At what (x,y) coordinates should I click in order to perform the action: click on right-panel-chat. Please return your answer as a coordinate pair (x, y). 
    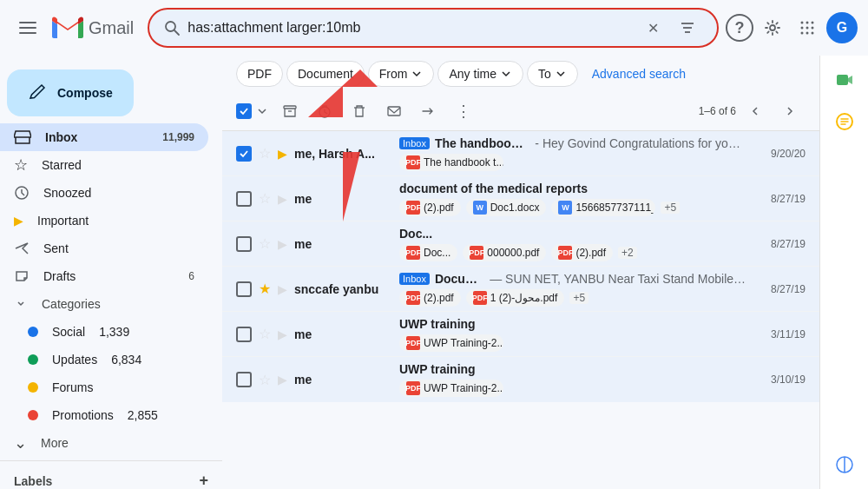
    Looking at the image, I should click on (845, 122).